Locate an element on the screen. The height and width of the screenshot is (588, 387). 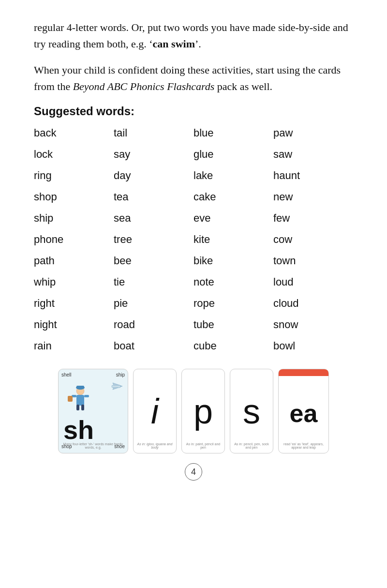
list-item: night is located at coordinates (74, 325).